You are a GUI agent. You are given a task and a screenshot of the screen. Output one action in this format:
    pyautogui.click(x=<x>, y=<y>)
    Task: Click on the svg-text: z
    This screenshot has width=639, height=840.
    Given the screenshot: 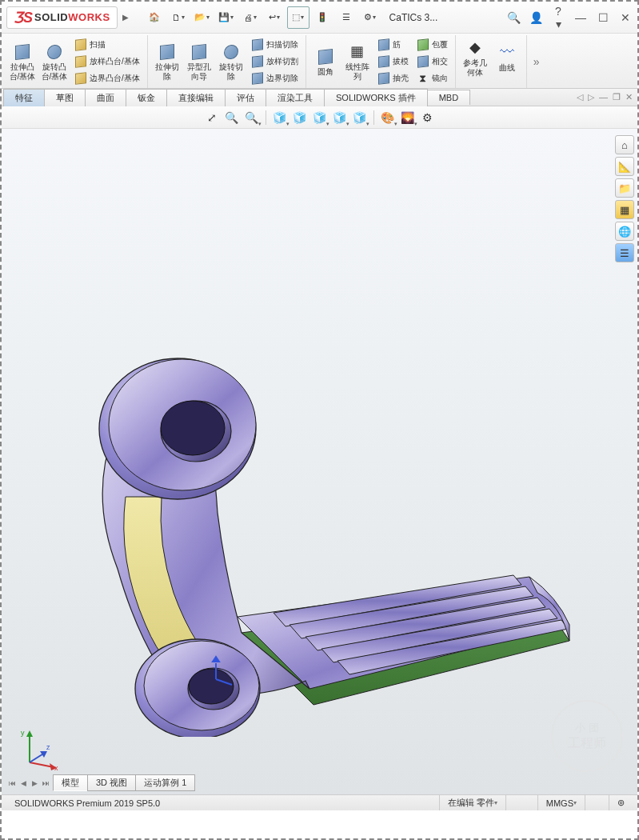 What is the action you would take?
    pyautogui.click(x=48, y=747)
    